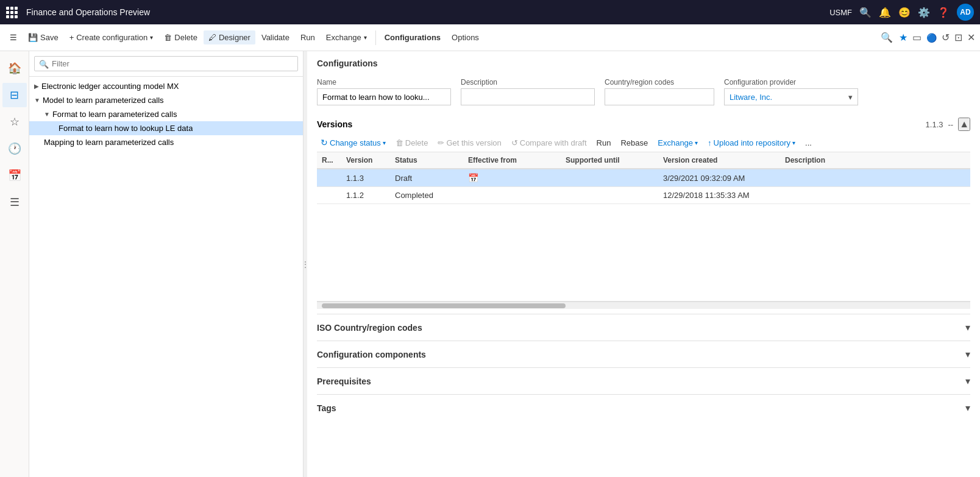 This screenshot has height=477, width=980. What do you see at coordinates (180, 38) in the screenshot?
I see `delete-button: 🗑 Delete` at bounding box center [180, 38].